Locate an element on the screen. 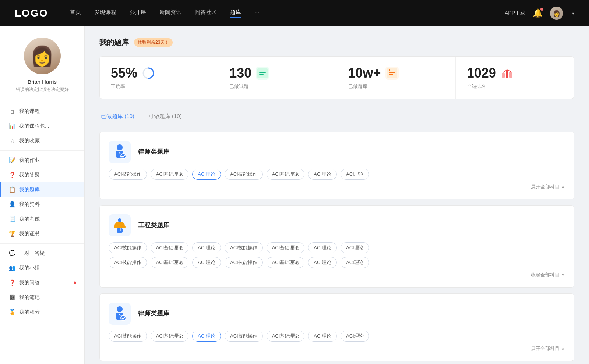 The width and height of the screenshot is (589, 364). nav-link-news: 新闻资讯 is located at coordinates (170, 13).